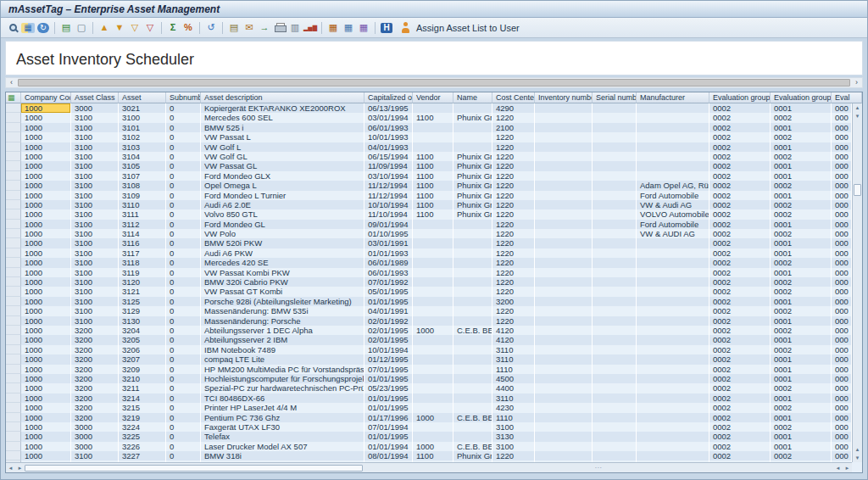 The image size is (868, 480). What do you see at coordinates (120, 27) in the screenshot?
I see `sort-descending-icon: ▼` at bounding box center [120, 27].